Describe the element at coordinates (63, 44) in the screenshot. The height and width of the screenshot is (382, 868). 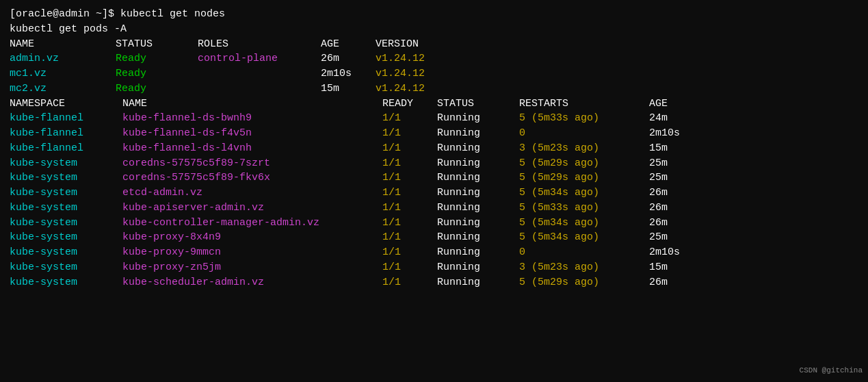
I see `nodes-header-name: NAME` at that location.